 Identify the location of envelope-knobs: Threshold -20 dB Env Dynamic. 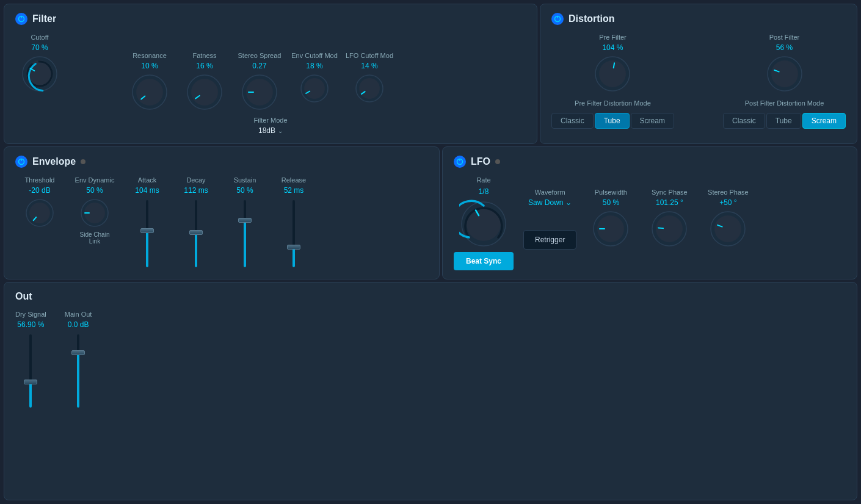
(67, 211).